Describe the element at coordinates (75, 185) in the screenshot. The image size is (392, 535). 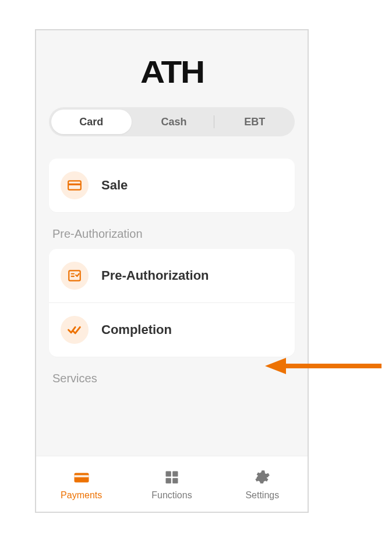
I see `card-icon` at that location.